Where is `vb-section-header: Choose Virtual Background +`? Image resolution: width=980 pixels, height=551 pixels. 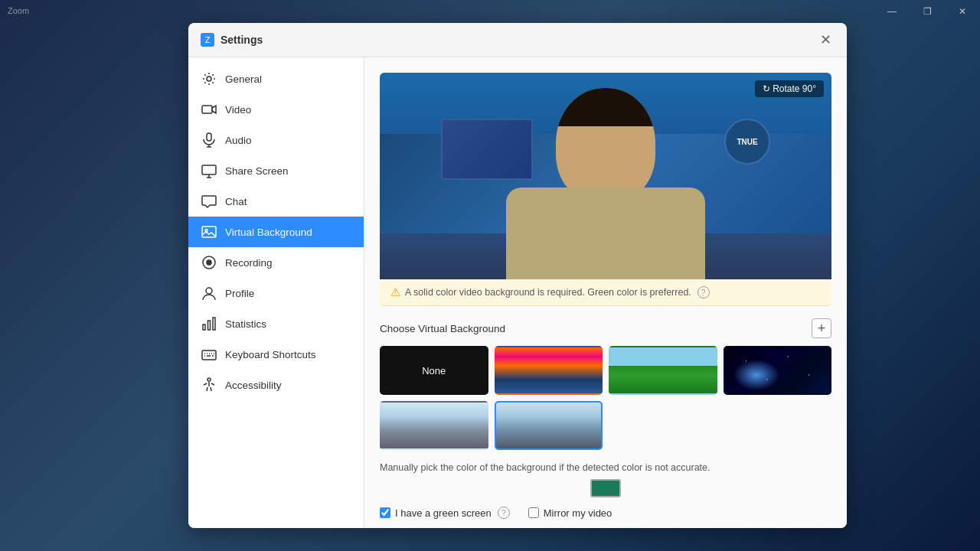 vb-section-header: Choose Virtual Background + is located at coordinates (606, 328).